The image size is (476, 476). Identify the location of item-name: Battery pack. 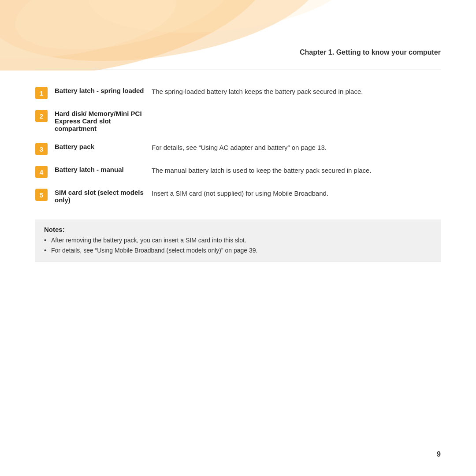
(103, 149).